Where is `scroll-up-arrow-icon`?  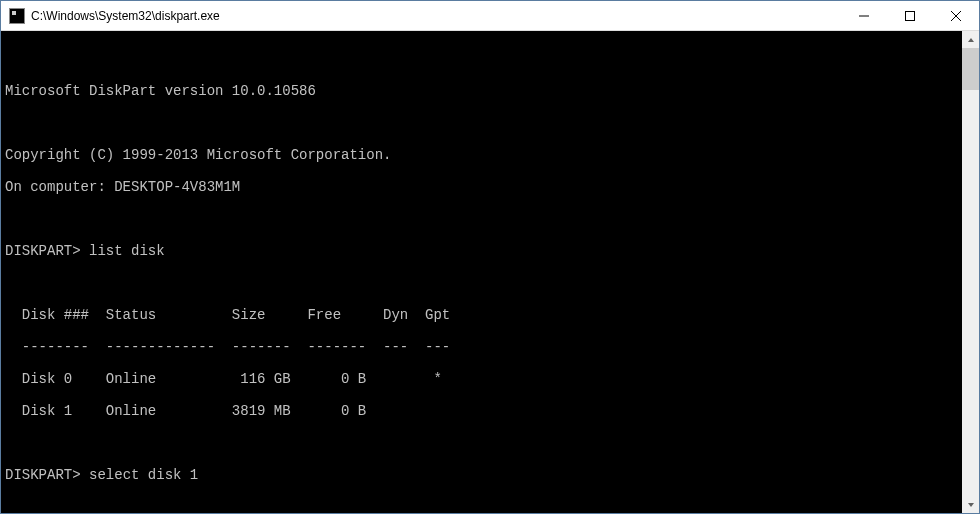
scroll-up-arrow-icon is located at coordinates (970, 40).